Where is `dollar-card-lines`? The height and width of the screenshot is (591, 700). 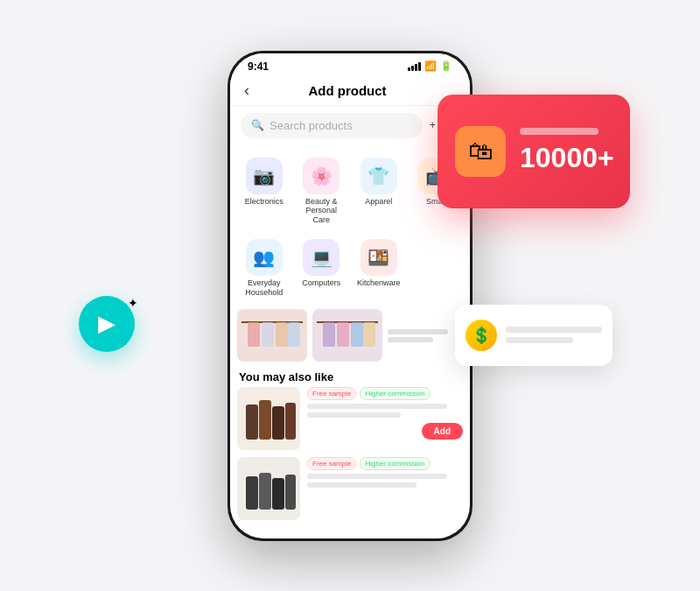
dollar-card-lines is located at coordinates (554, 334).